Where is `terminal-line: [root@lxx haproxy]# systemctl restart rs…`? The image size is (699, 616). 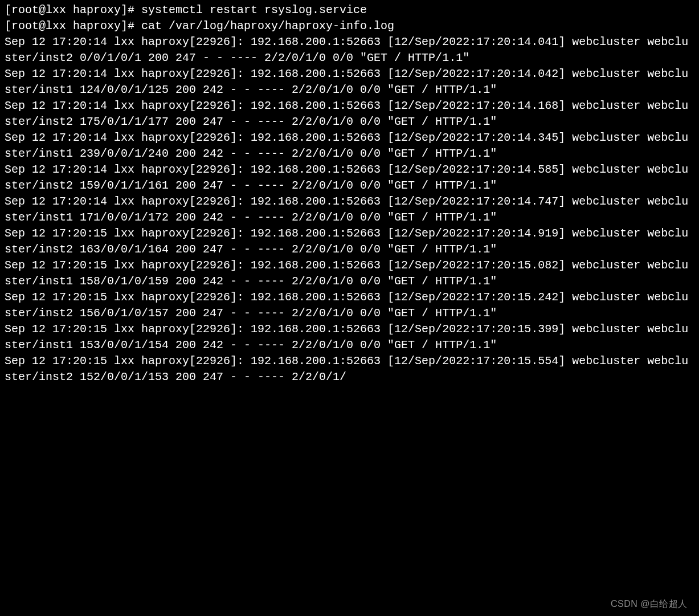 terminal-line: [root@lxx haproxy]# systemctl restart rs… is located at coordinates (350, 10).